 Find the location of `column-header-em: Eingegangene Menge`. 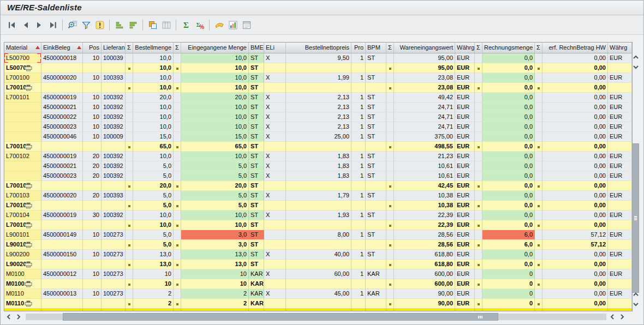

column-header-em: Eingegangene Menge is located at coordinates (215, 48).